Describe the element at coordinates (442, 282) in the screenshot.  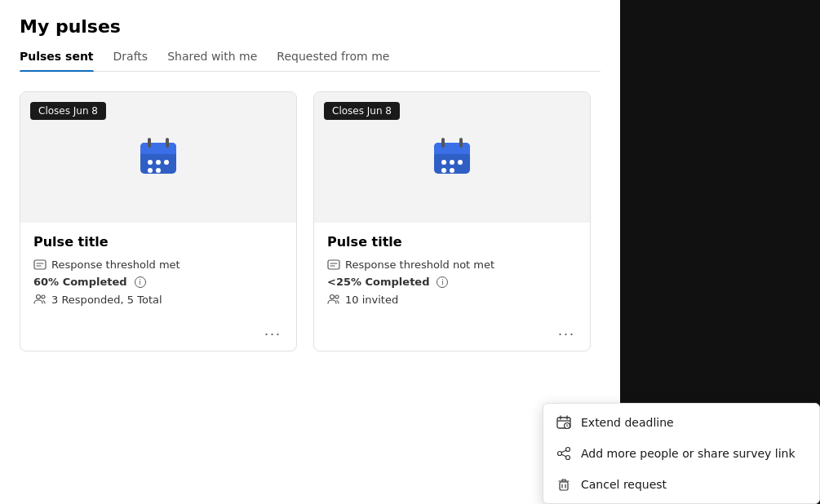
I see `info-icon-2: i` at that location.